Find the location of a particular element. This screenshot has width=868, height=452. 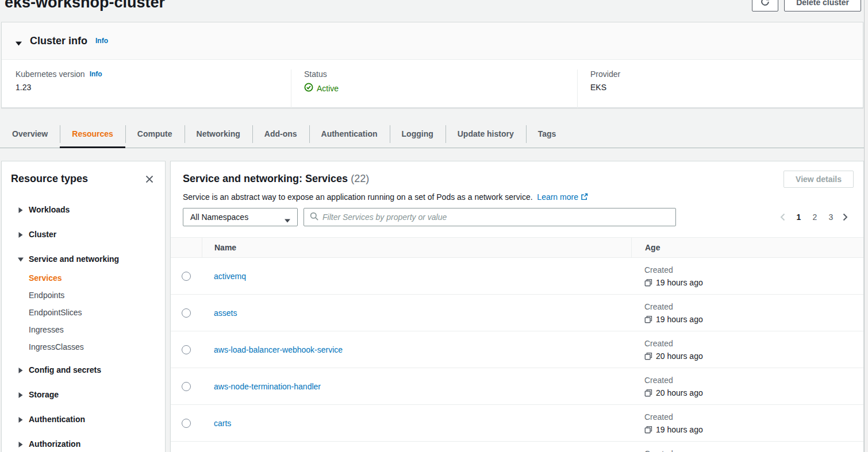

provider-label: Provider is located at coordinates (605, 74).